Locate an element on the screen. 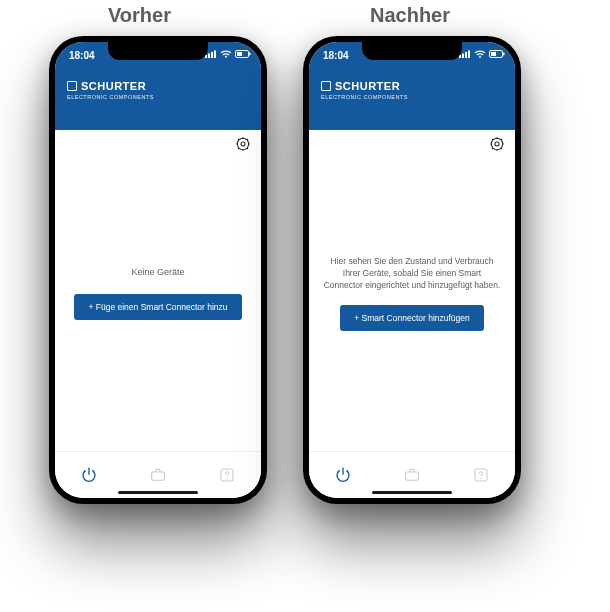 The width and height of the screenshot is (610, 612). add-connector-button: + Füge einen Smart Connector hinzu is located at coordinates (158, 307).